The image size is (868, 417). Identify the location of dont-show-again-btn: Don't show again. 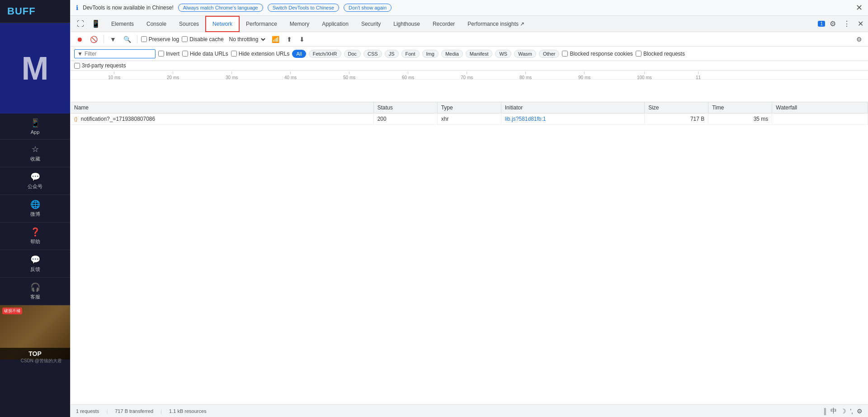
(368, 8).